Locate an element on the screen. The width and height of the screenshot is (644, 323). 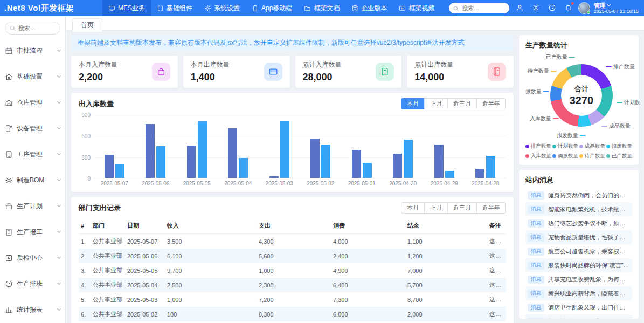
topbar-bell-icon is located at coordinates (568, 8).